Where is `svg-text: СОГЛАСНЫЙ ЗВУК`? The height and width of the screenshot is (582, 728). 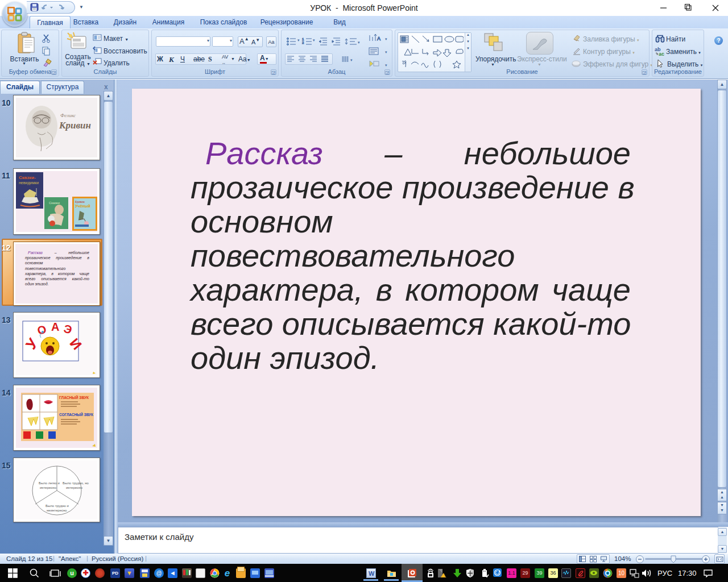
svg-text: СОГЛАСНЫЙ ЗВУК is located at coordinates (76, 414).